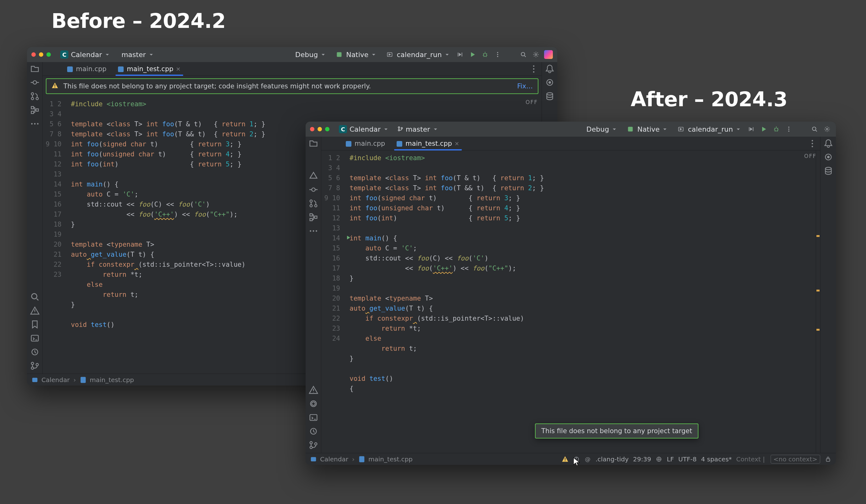 This screenshot has width=866, height=504. Describe the element at coordinates (292, 69) in the screenshot. I see `editor-tabs: main.cpp main_test.cpp ×` at that location.